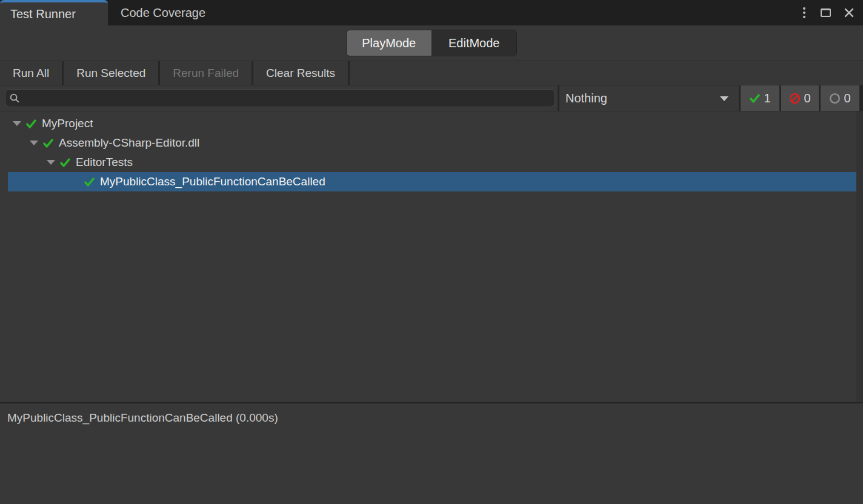 This screenshot has width=863, height=504. I want to click on gray-circle-icon, so click(835, 98).